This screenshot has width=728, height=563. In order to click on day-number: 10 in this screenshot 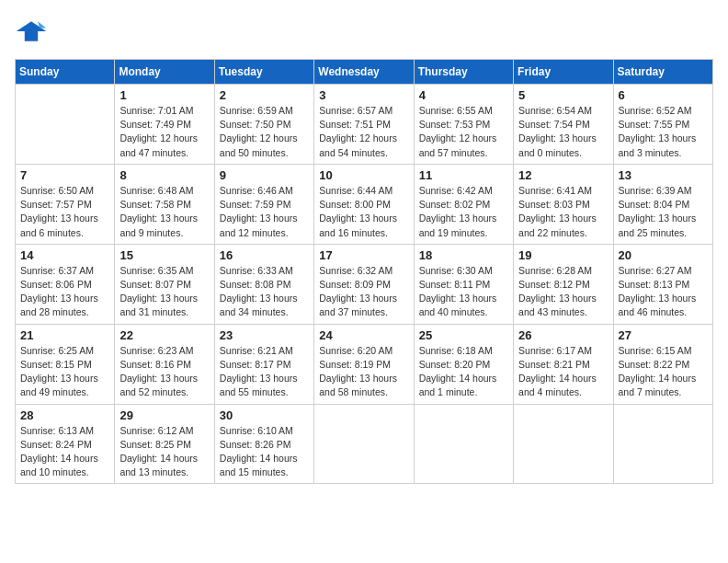, I will do `click(364, 175)`.